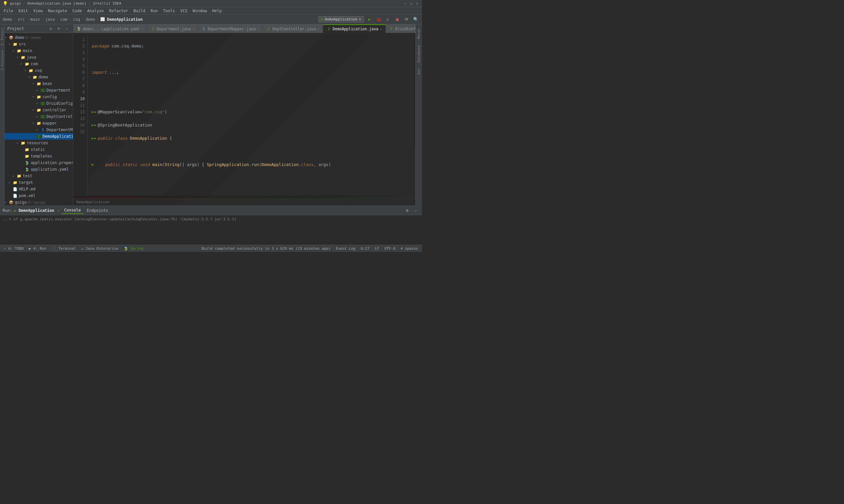 The image size is (844, 504). I want to click on tree-arrow-src: ▾, so click(11, 44).